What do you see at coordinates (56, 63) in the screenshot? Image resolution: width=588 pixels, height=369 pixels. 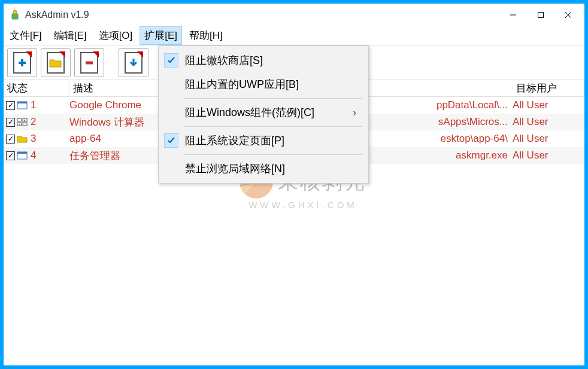 I see `add-folder-button` at bounding box center [56, 63].